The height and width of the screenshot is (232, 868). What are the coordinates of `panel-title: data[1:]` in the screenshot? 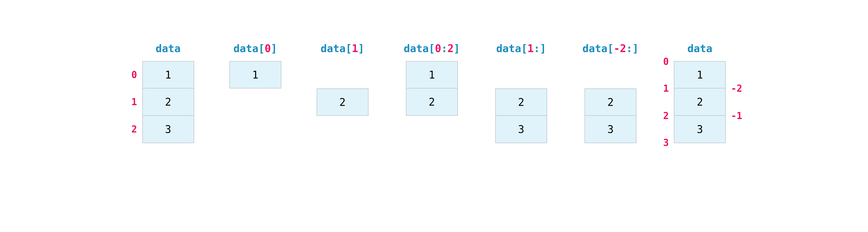 It's located at (521, 49).